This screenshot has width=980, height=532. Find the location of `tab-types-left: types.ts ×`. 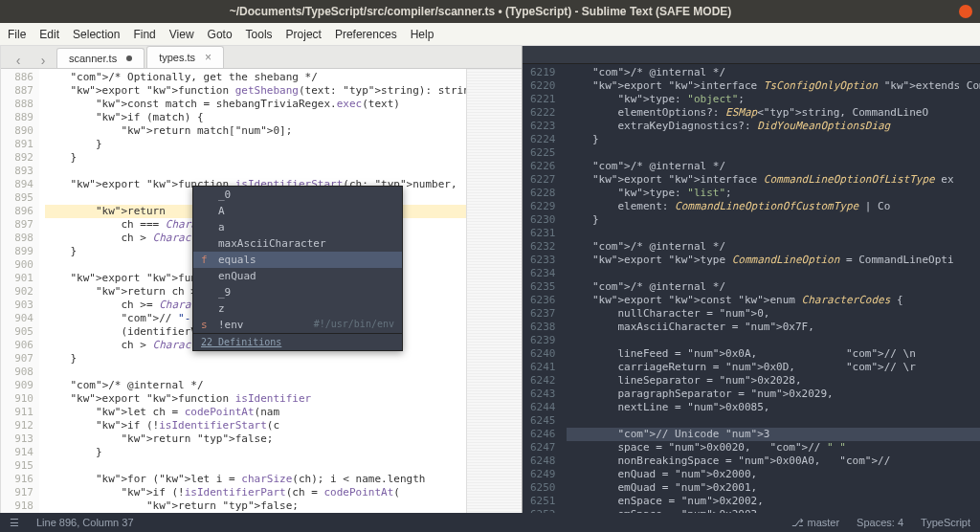

tab-types-left: types.ts × is located at coordinates (186, 57).